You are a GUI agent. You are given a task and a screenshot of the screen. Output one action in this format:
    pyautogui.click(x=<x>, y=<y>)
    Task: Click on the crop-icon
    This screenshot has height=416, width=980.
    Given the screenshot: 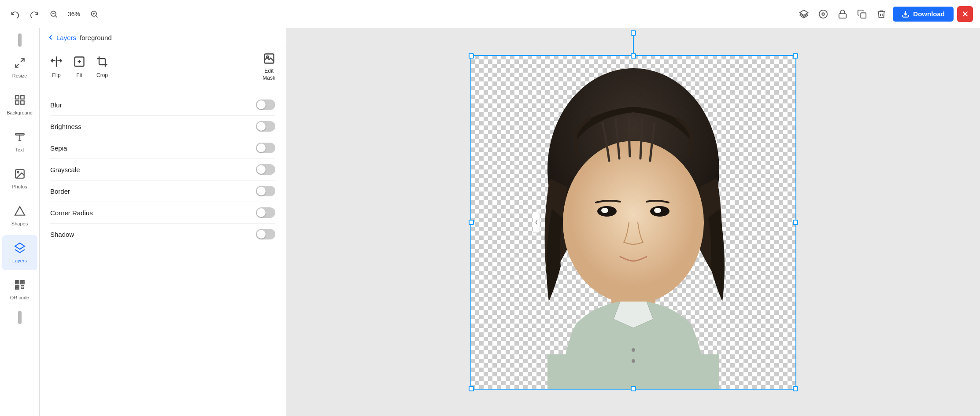 What is the action you would take?
    pyautogui.click(x=102, y=63)
    